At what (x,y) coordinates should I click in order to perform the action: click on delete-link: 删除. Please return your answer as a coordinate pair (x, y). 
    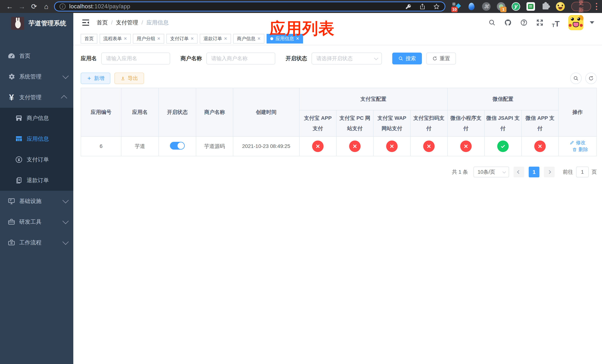
    Looking at the image, I should click on (580, 150).